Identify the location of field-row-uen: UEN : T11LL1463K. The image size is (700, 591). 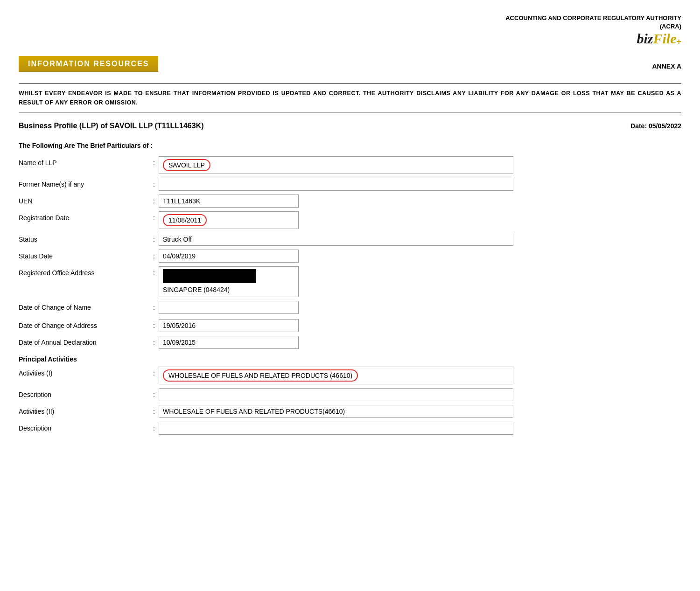
(350, 201).